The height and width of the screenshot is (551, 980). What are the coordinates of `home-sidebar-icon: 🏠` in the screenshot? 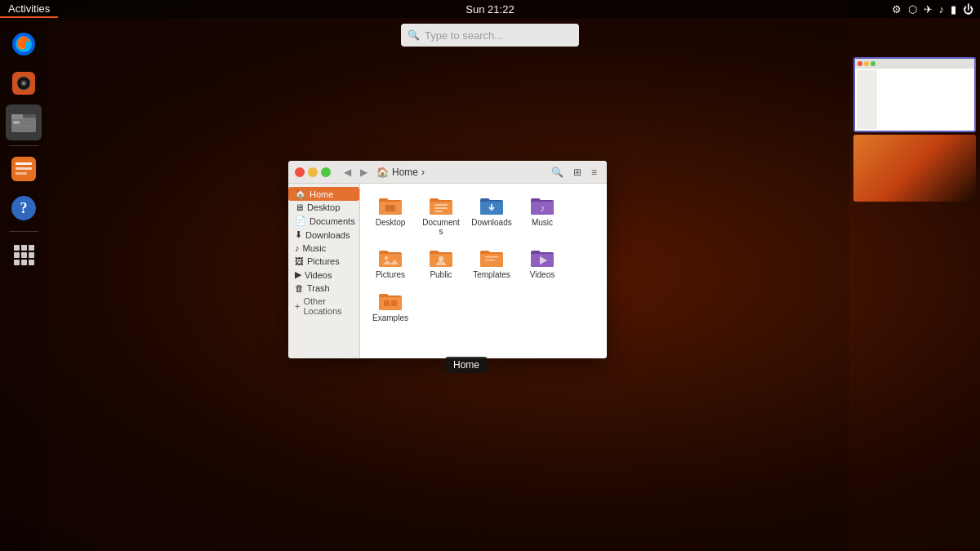 It's located at (301, 194).